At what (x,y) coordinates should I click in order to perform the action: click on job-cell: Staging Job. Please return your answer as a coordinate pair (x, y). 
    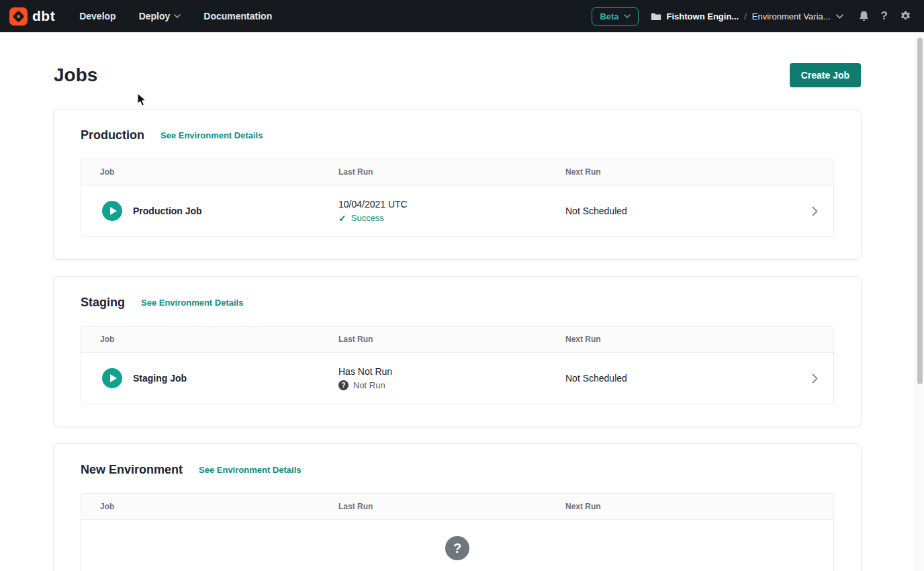
    Looking at the image, I should click on (200, 378).